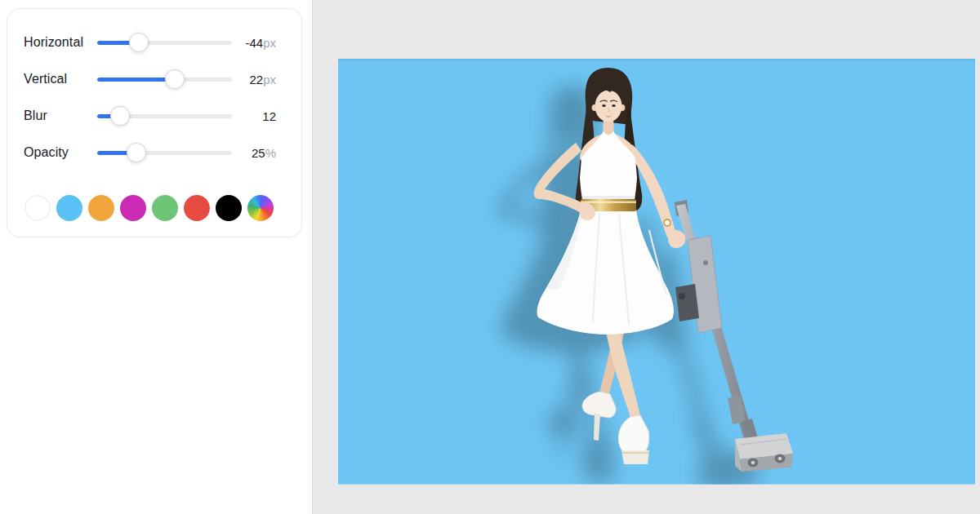 The height and width of the screenshot is (514, 980). Describe the element at coordinates (133, 208) in the screenshot. I see `swatch-magenta` at that location.